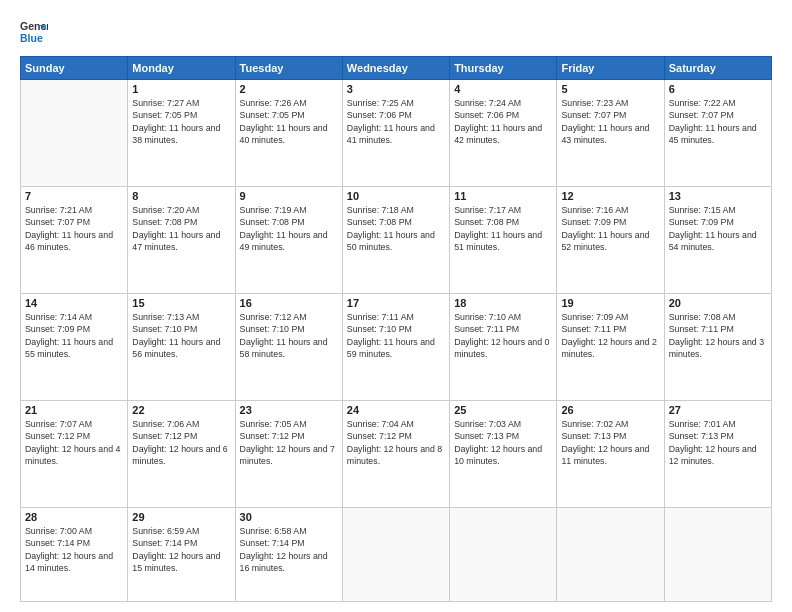 The height and width of the screenshot is (612, 792). I want to click on calendar-cell: 22Sunrise: 7:06 AMSunset: 7:12 PMDayligh…, so click(182, 454).